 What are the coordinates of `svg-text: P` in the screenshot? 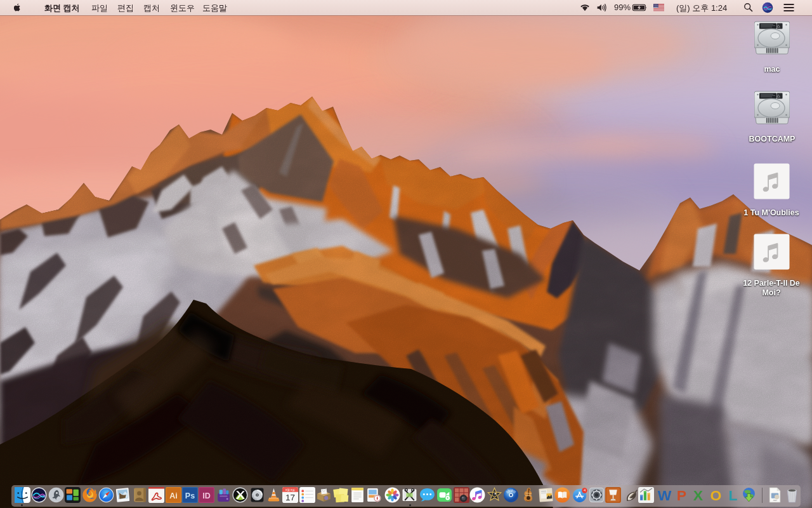 It's located at (681, 495).